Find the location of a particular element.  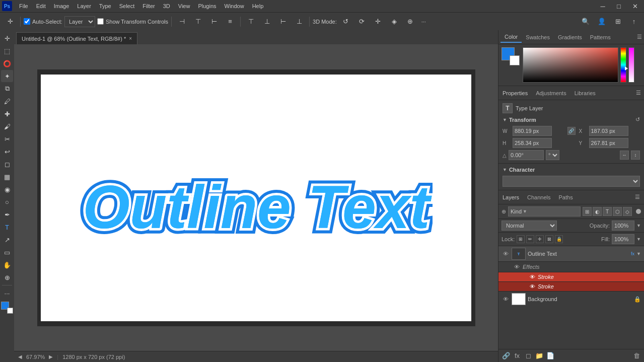

lock-pixels-btn: ⊞ is located at coordinates (521, 239).